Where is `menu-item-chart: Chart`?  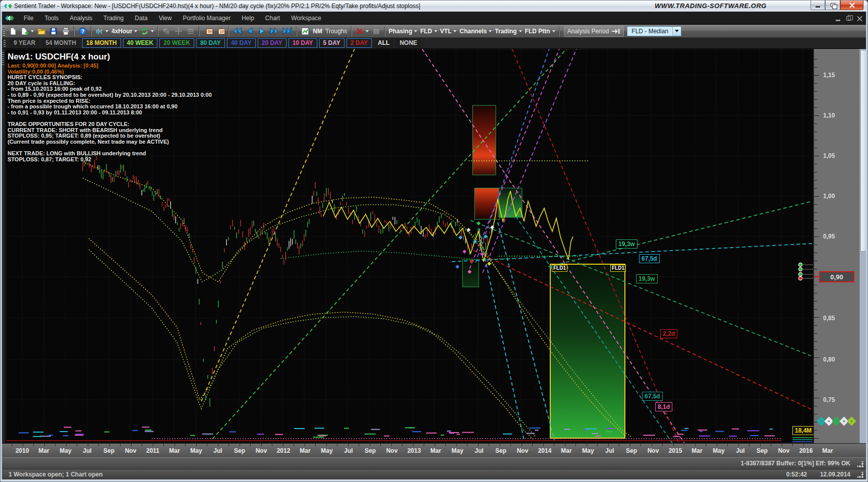
menu-item-chart: Chart is located at coordinates (272, 18).